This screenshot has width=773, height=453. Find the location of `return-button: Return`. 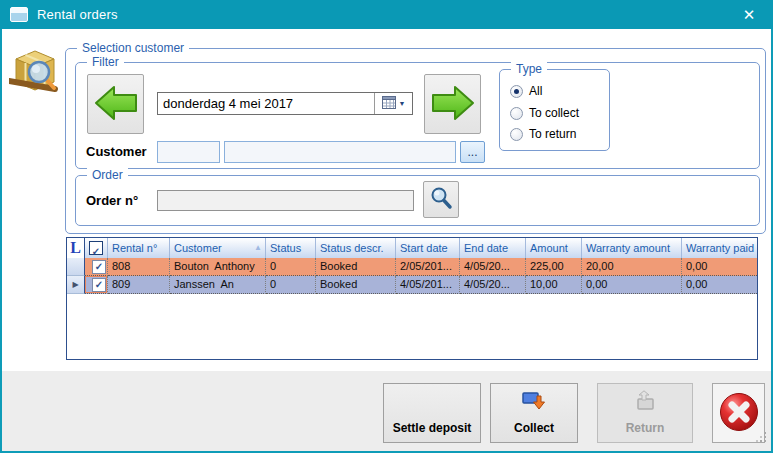

return-button: Return is located at coordinates (645, 413).